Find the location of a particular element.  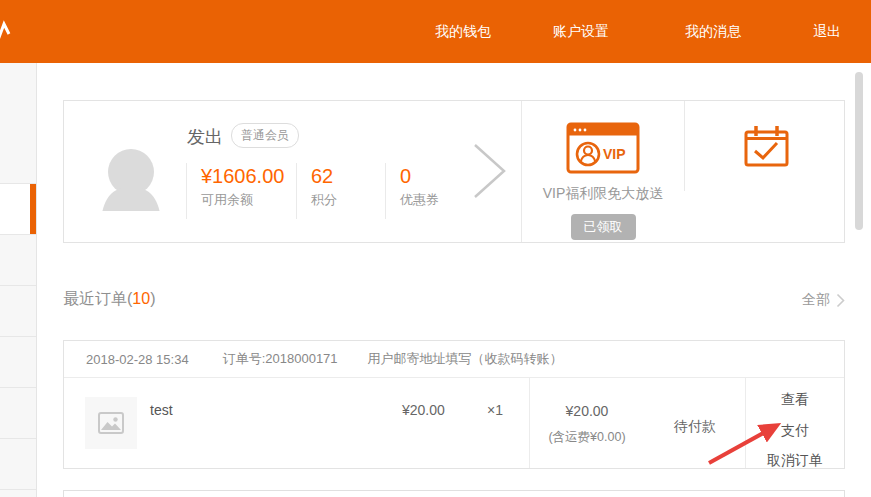

scrollbar-thumb is located at coordinates (859, 151).